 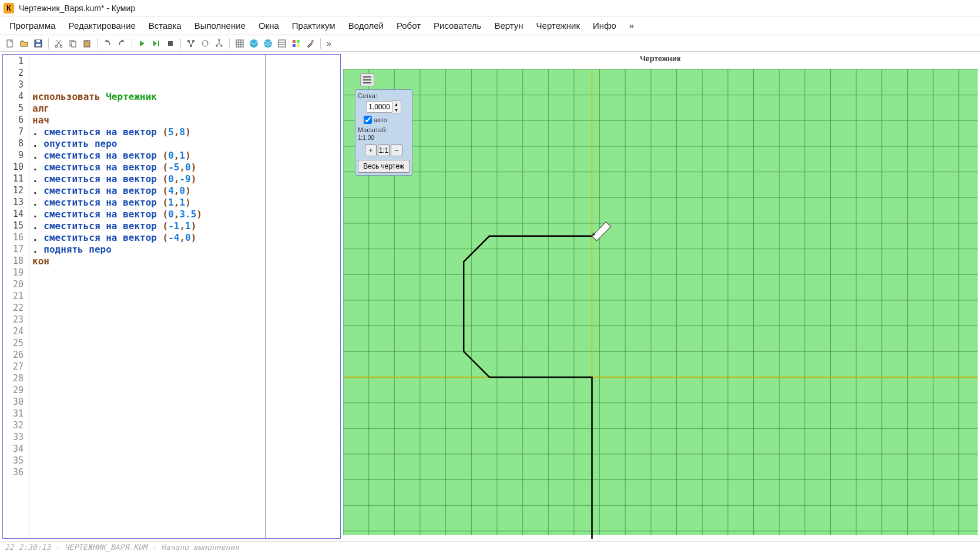 What do you see at coordinates (368, 120) in the screenshot?
I see `auto-checkbox` at bounding box center [368, 120].